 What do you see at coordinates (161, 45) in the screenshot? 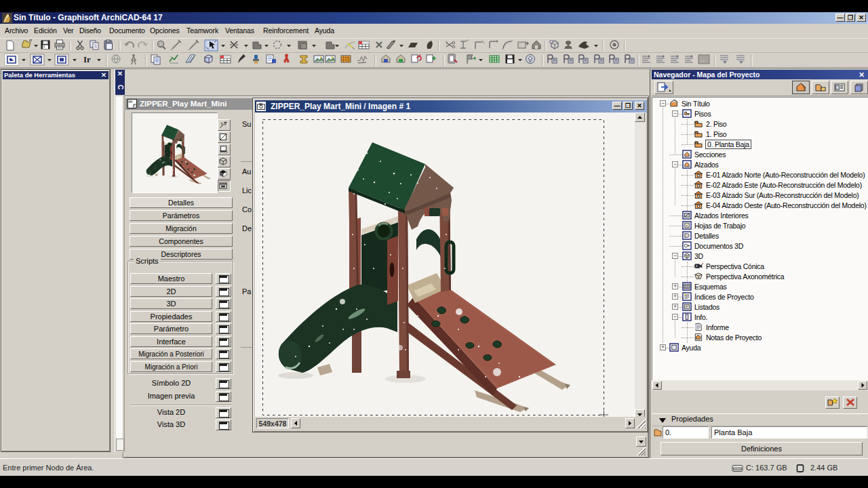
I see `svg-text: Q` at bounding box center [161, 45].